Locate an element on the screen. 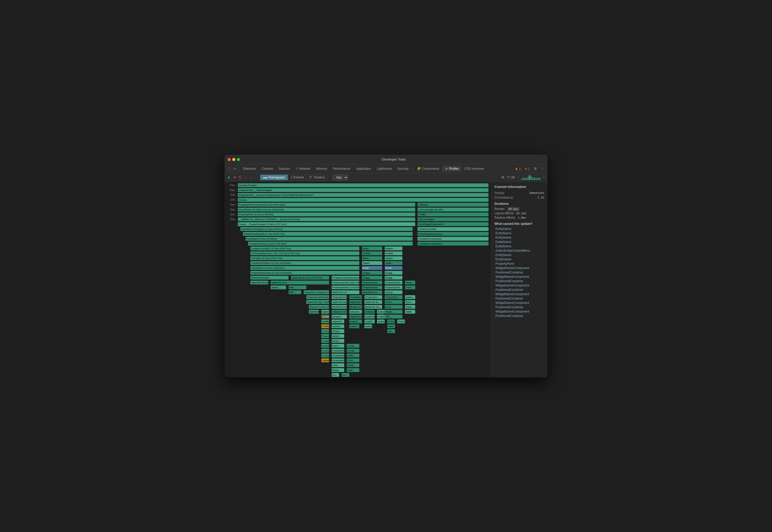 Image resolution: width=772 pixels, height=532 pixels. inspect-icon: ⬚ is located at coordinates (229, 169).